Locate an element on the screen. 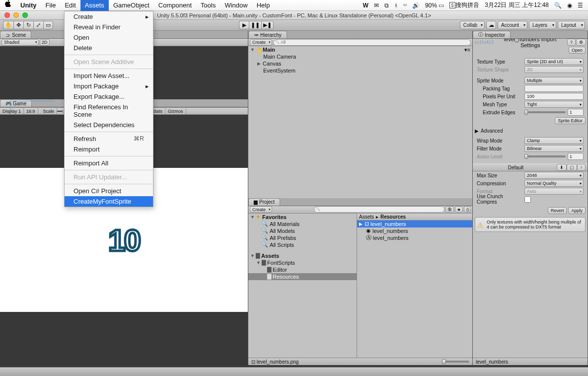 This screenshot has height=376, width=588. wrap-mode-dropdown: Clamp is located at coordinates (554, 141).